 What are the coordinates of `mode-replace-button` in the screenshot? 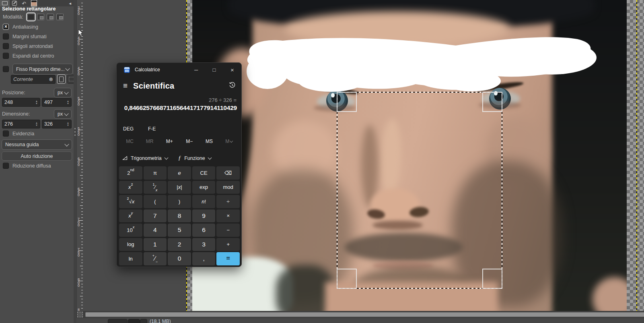 It's located at (31, 17).